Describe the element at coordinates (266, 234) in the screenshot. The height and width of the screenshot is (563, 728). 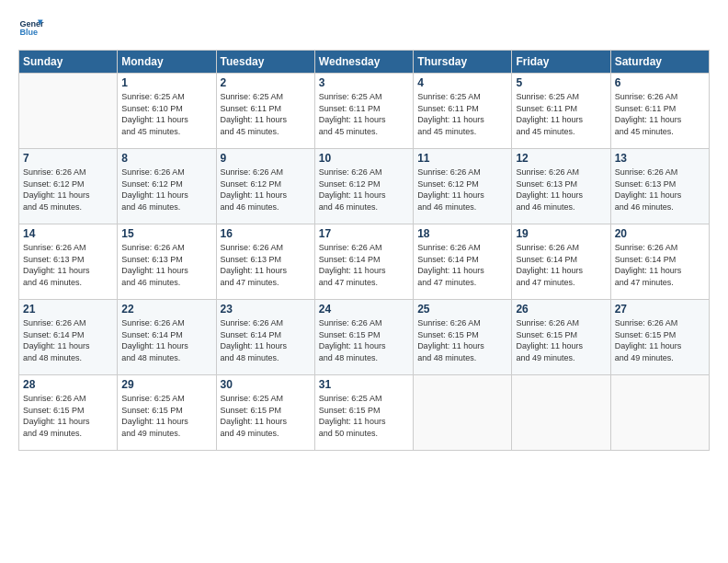
I see `day-number: 16` at that location.